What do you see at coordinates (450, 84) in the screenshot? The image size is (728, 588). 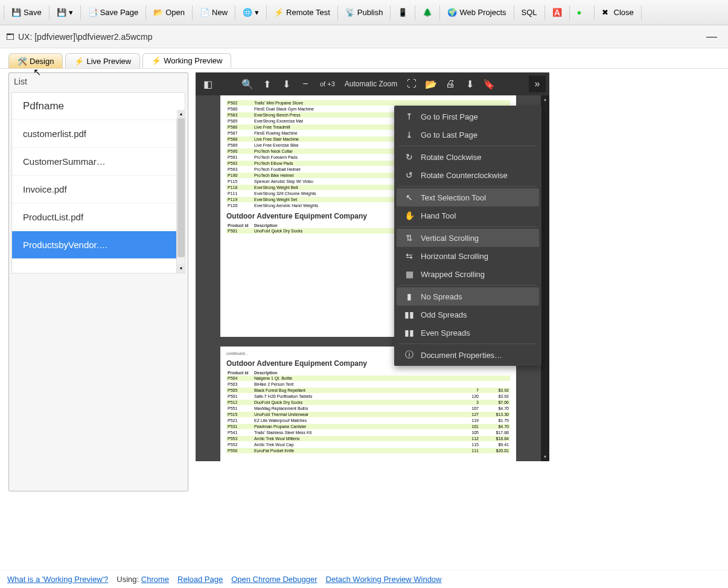 I see `print-button: 🖨` at bounding box center [450, 84].